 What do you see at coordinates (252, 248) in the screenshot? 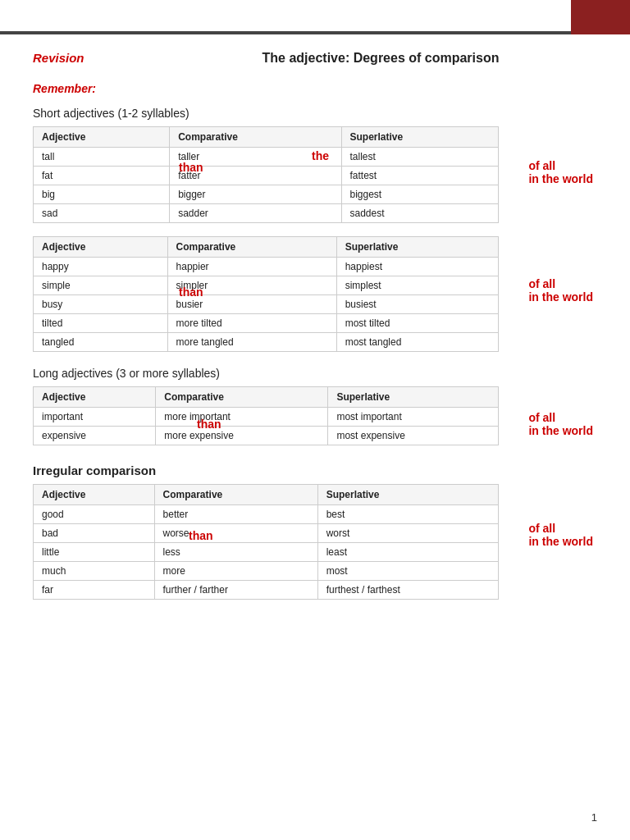
I see `table2-col-comparative: Comparative` at bounding box center [252, 248].